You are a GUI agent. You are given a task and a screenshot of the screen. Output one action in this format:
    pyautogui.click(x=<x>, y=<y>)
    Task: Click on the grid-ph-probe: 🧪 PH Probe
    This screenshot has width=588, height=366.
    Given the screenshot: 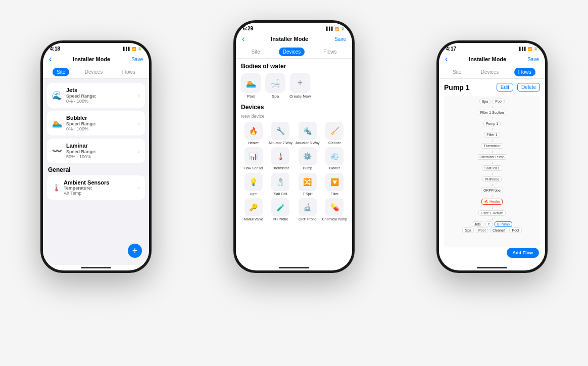 What is the action you would take?
    pyautogui.click(x=281, y=210)
    